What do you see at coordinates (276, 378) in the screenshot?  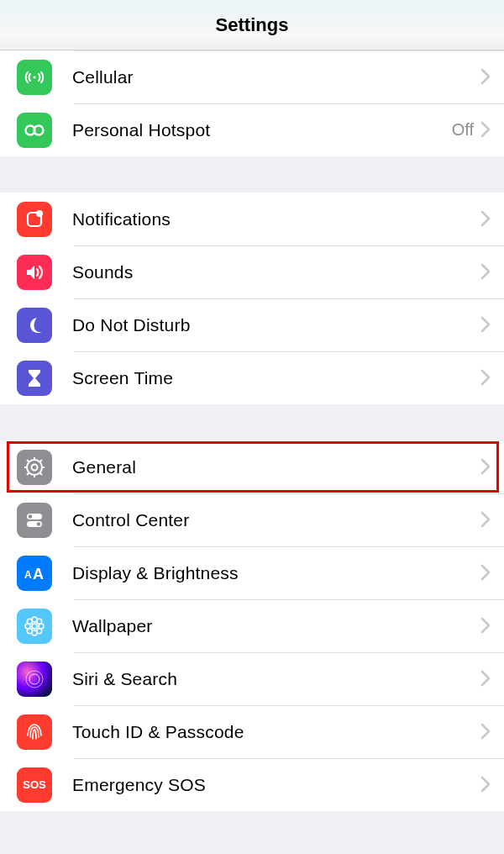 I see `row-label: Screen Time` at bounding box center [276, 378].